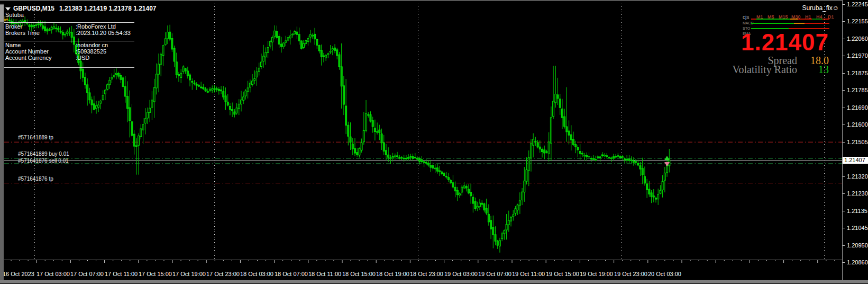 The height and width of the screenshot is (284, 868). I want to click on chevron-down-icon, so click(8, 9).